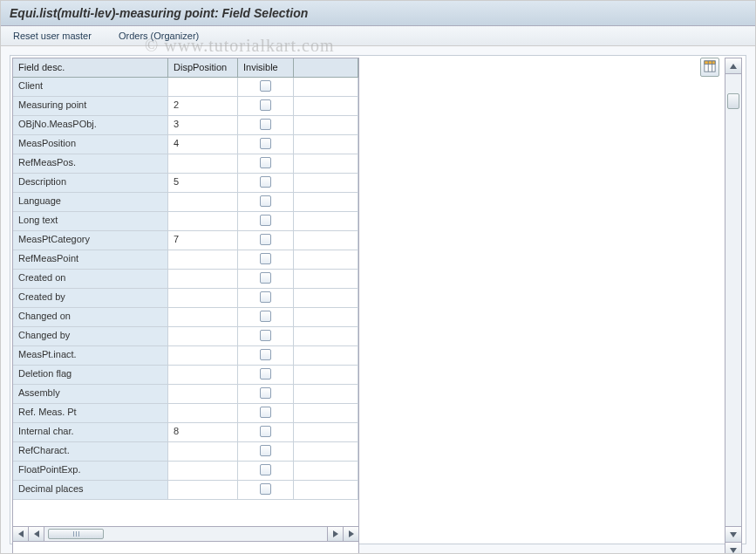 The image size is (756, 554). Describe the element at coordinates (733, 66) in the screenshot. I see `scroll-up-button` at that location.